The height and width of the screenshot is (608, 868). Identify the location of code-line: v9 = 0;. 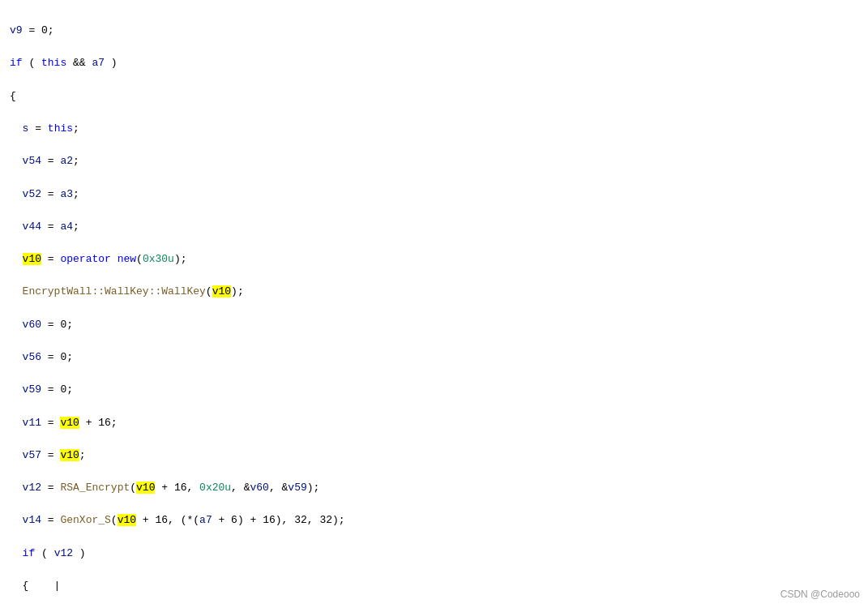
(434, 31).